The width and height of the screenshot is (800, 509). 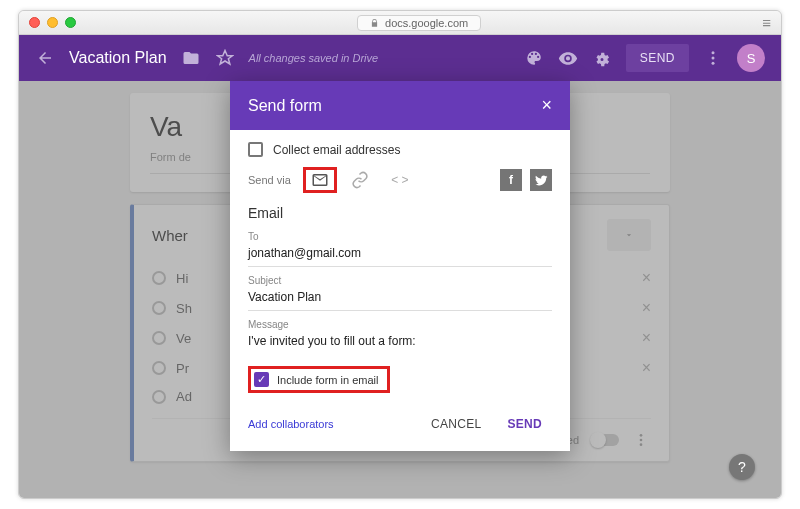 I want to click on gear-icon, so click(x=602, y=58).